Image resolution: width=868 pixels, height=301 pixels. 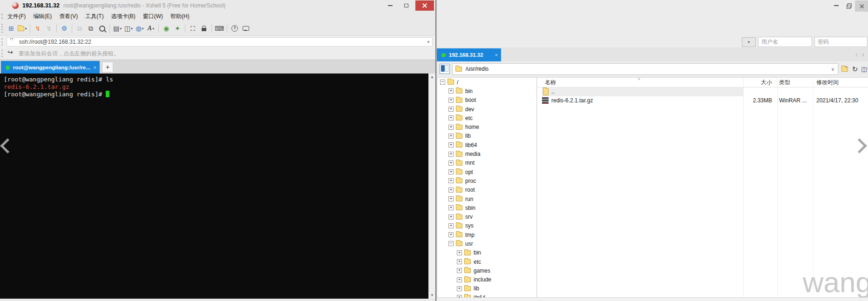 I want to click on menu-item-3: 查看(V), so click(x=68, y=16).